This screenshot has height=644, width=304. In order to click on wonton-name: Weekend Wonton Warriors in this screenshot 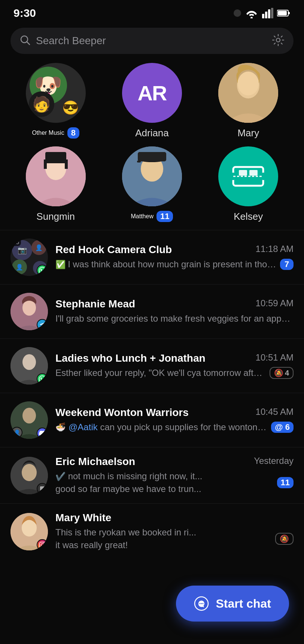, I will do `click(122, 413)`.